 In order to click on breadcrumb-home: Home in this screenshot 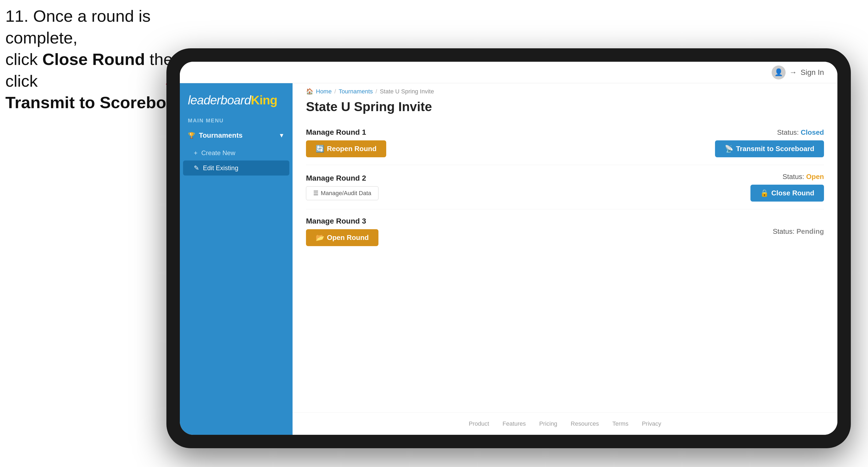, I will do `click(324, 92)`.